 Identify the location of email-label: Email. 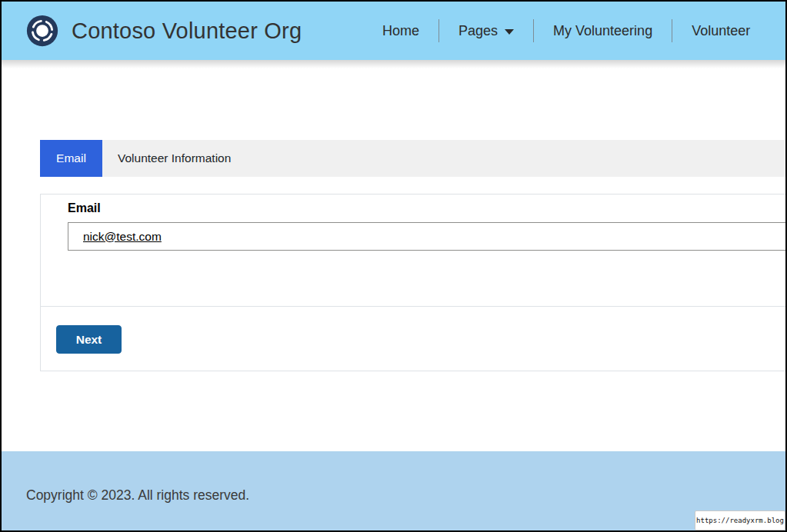
(85, 208).